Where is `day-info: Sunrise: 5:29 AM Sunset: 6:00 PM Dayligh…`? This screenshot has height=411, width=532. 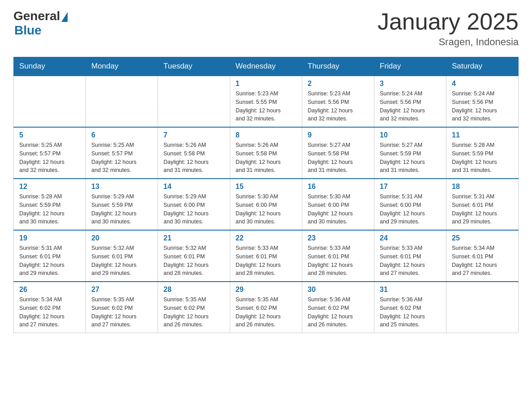
day-info: Sunrise: 5:29 AM Sunset: 6:00 PM Dayligh… is located at coordinates (194, 210).